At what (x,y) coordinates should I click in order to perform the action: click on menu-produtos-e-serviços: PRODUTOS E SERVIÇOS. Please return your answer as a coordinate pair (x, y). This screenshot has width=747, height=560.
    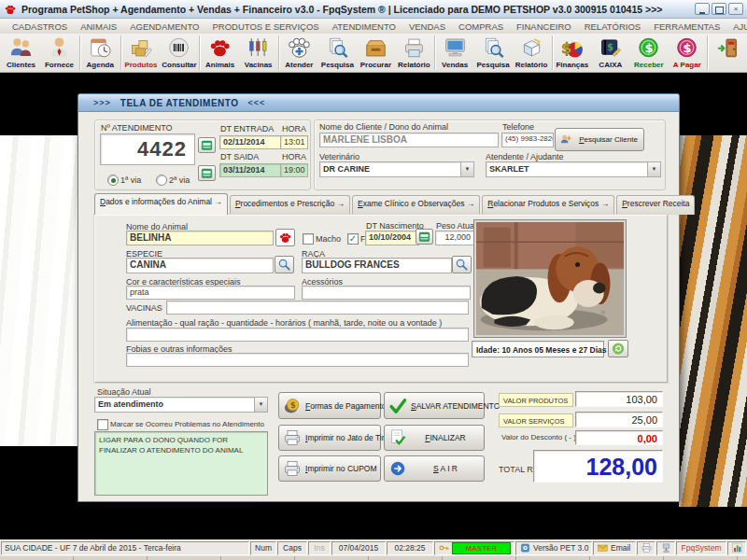
    Looking at the image, I should click on (265, 26).